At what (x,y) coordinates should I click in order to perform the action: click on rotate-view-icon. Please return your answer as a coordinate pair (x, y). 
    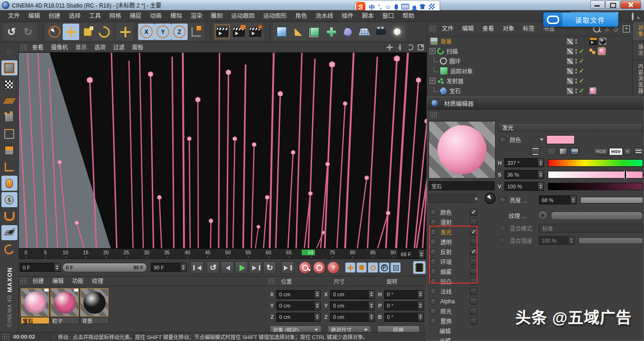
    Looking at the image, I should click on (410, 47).